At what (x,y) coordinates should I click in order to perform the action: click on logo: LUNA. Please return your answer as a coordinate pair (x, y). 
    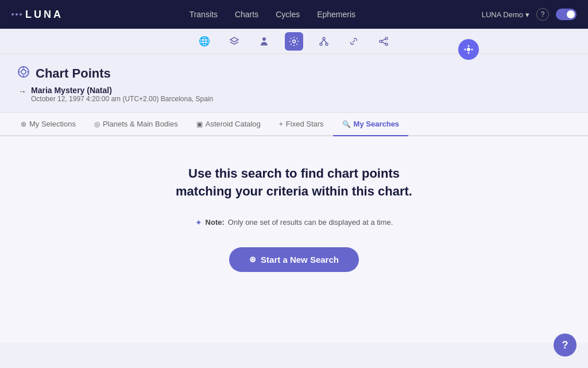
    Looking at the image, I should click on (37, 15).